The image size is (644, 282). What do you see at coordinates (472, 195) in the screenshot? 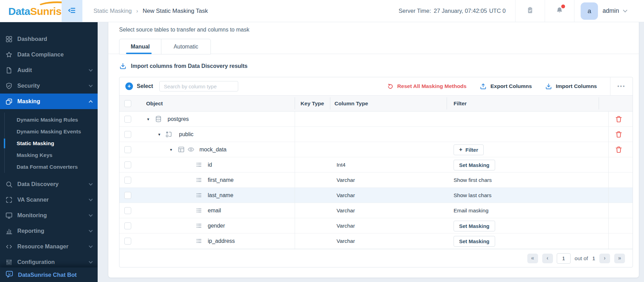
I see `masking-method-link: Show last chars` at bounding box center [472, 195].